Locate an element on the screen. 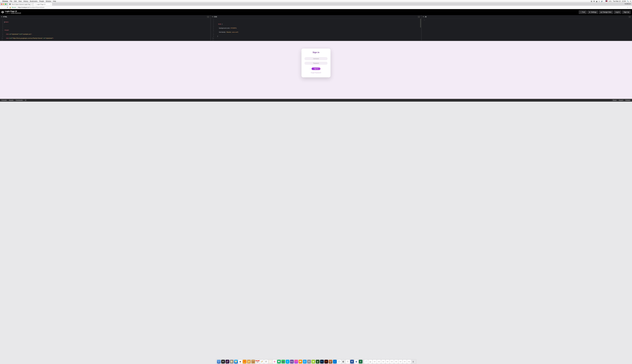 The image size is (632, 364). settings-button: ⚙Settings is located at coordinates (593, 12).